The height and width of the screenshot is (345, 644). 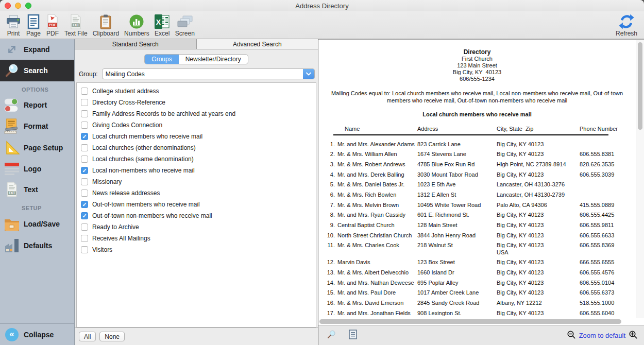 What do you see at coordinates (12, 224) in the screenshot?
I see `folder-icon` at bounding box center [12, 224].